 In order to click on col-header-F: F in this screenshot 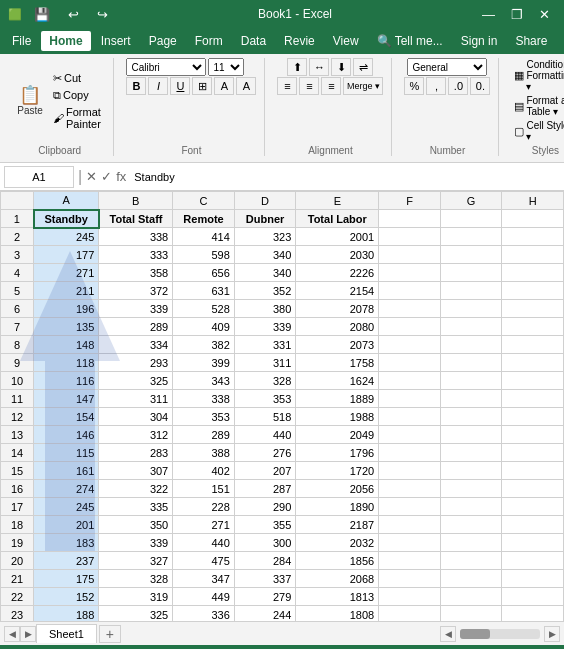, I will do `click(410, 201)`.